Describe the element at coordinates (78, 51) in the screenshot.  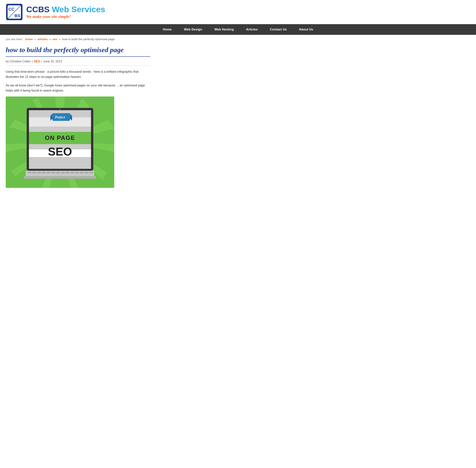
I see `page-title: how to build the perfectly optimised pag…` at that location.